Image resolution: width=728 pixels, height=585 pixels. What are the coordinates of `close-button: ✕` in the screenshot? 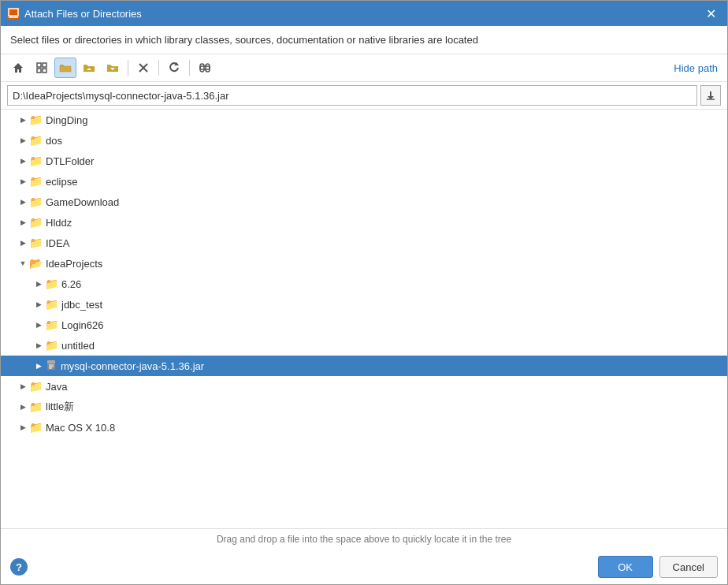 It's located at (711, 14).